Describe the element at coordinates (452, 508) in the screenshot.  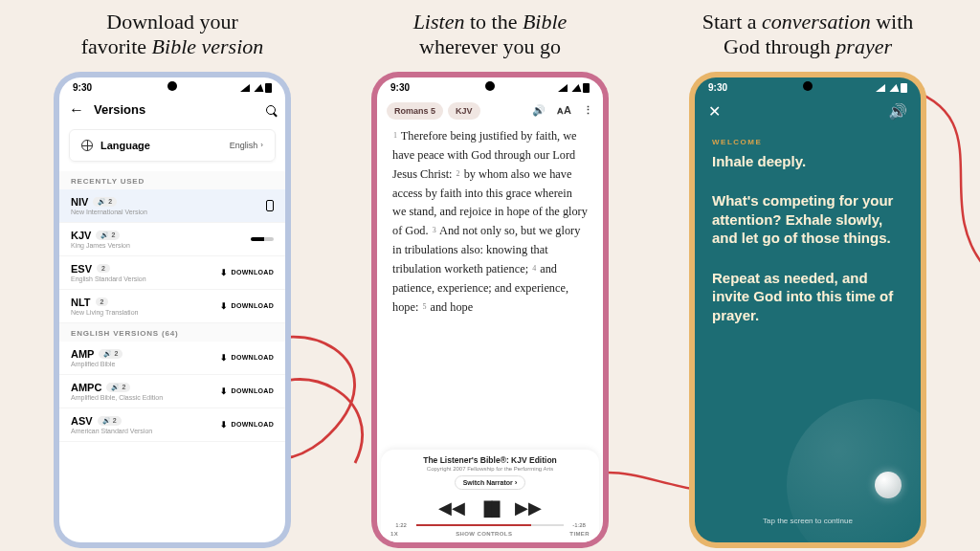
I see `rewind-button: ◀◀` at that location.